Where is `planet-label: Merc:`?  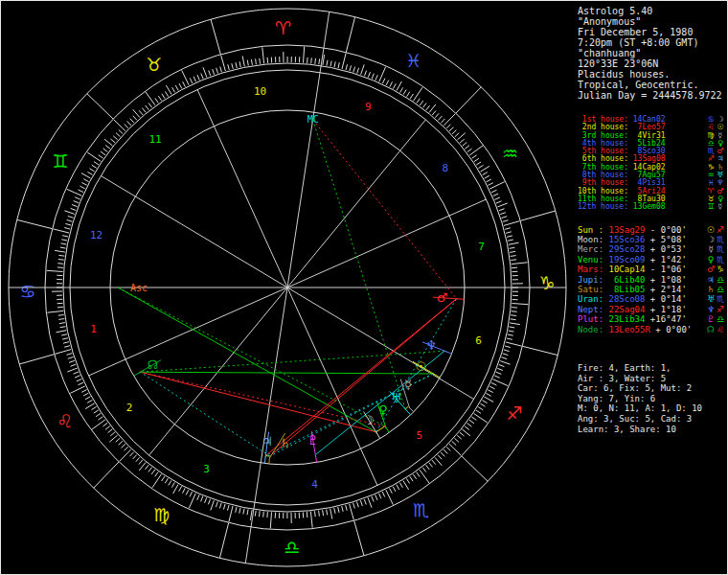 planet-label: Merc: is located at coordinates (594, 249).